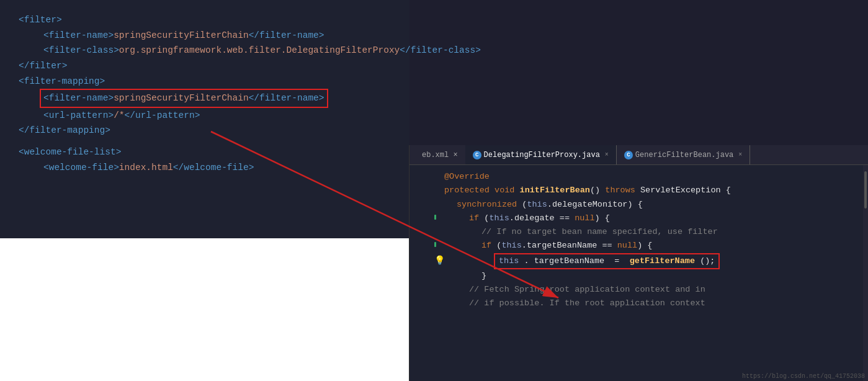 The width and height of the screenshot is (868, 381). Describe the element at coordinates (642, 218) in the screenshot. I see `java-line-if-delegate: if ( this .delegate == null ) {` at that location.